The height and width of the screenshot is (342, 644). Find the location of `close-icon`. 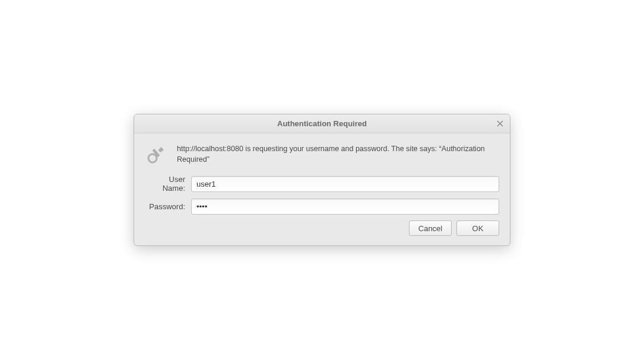

close-icon is located at coordinates (500, 123).